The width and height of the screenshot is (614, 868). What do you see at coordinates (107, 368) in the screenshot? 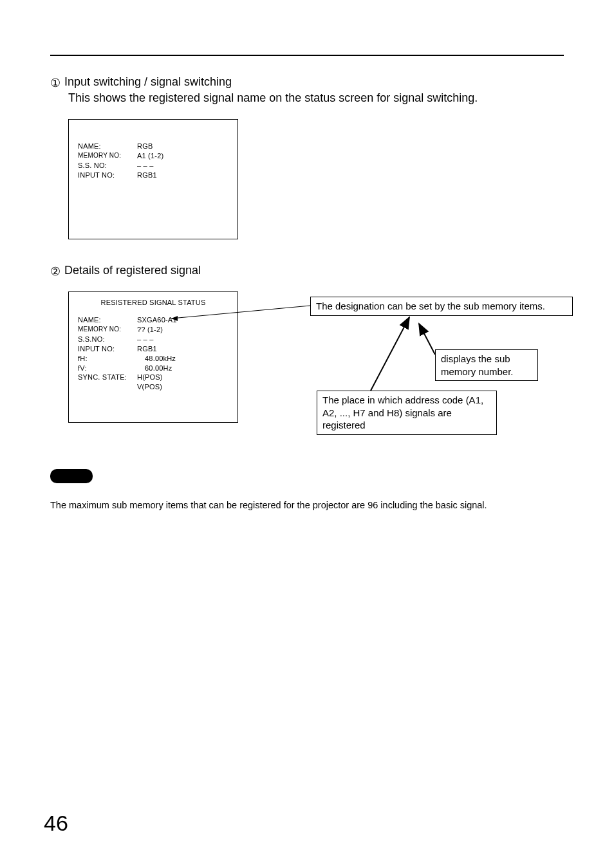
I see `p2-k5: fV:` at bounding box center [107, 368].